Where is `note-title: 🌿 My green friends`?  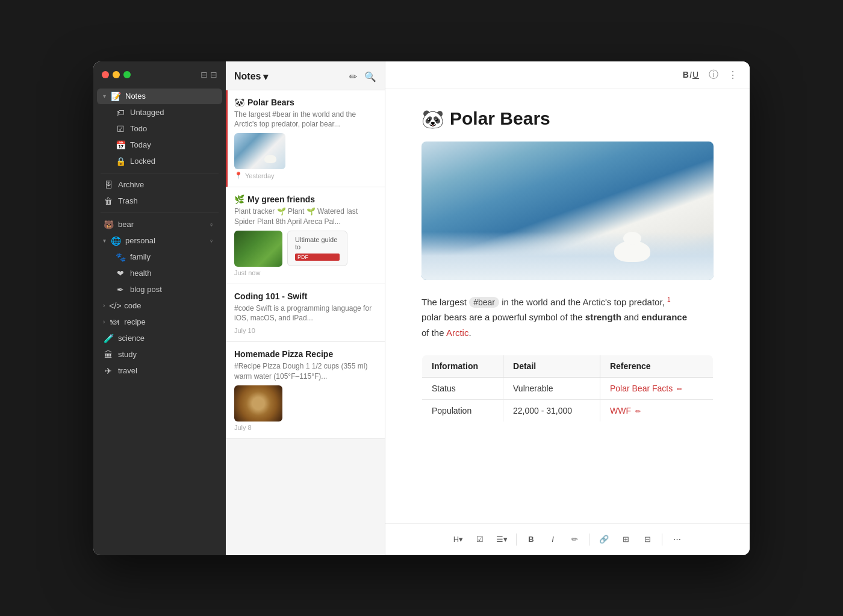
note-title: 🌿 My green friends is located at coordinates (305, 199).